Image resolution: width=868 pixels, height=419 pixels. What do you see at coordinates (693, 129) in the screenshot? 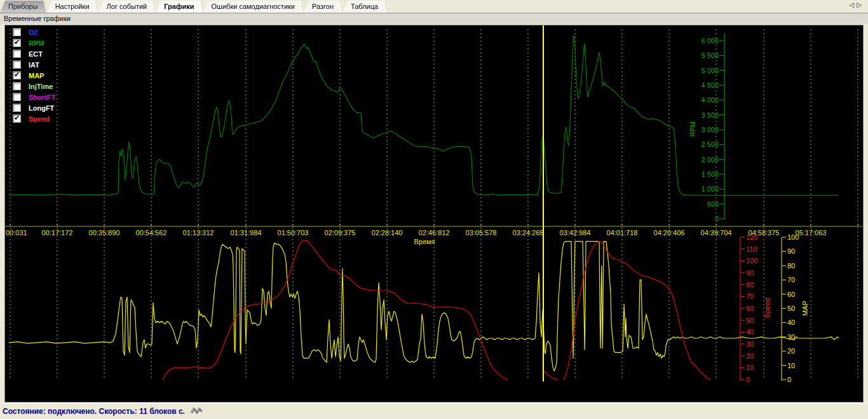
I see `rpm-axis-title: RPM` at bounding box center [693, 129].